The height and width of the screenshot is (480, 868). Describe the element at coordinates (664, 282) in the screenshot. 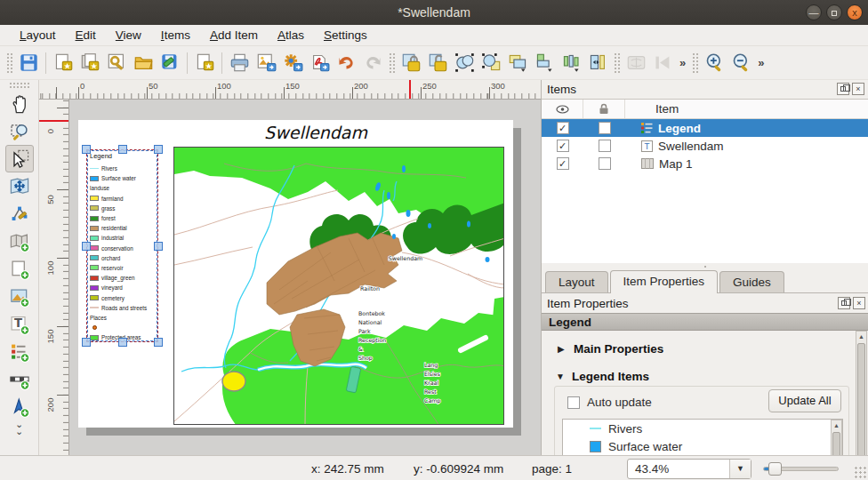

I see `tab-item-properties: Item Properties` at that location.